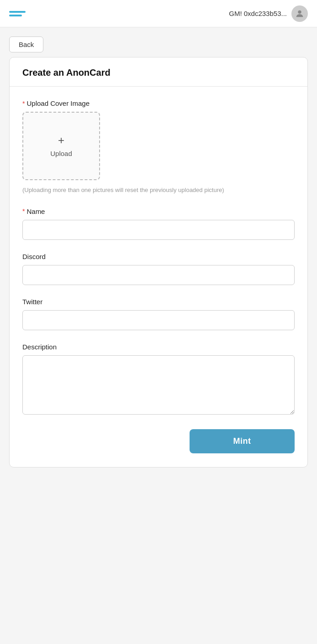  I want to click on discord-label: Discord, so click(158, 256).